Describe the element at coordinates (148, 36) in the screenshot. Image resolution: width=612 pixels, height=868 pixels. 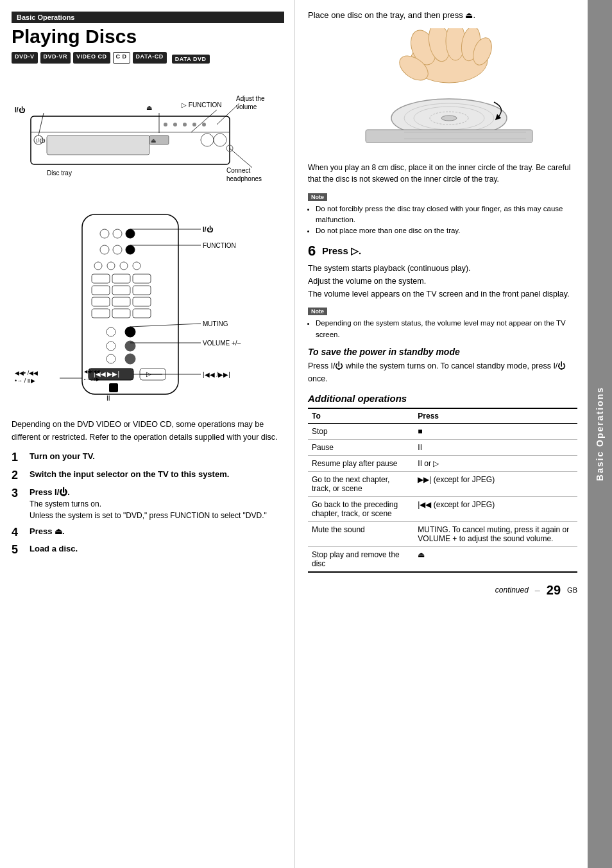
I see `page-title: Playing Discs` at that location.